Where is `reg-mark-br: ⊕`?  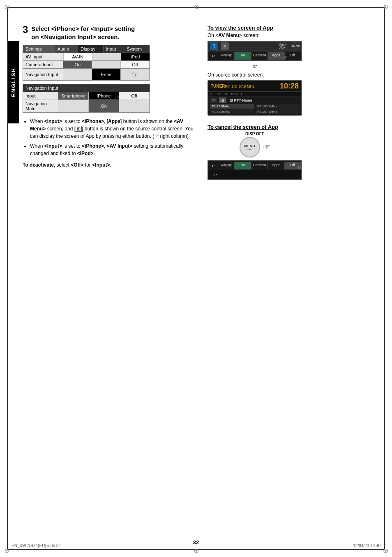
reg-mark-br: ⊕ is located at coordinates (385, 550).